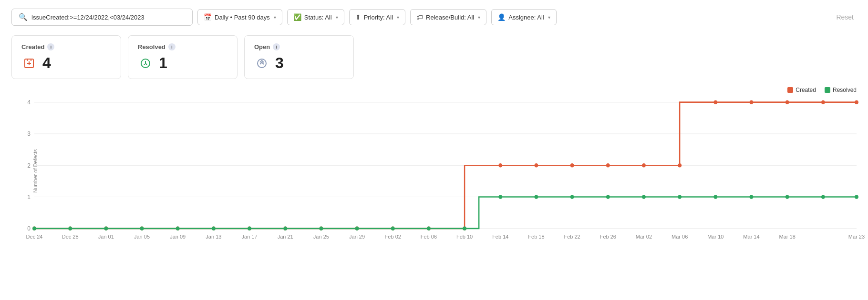 Image resolution: width=868 pixels, height=300 pixels. Describe the element at coordinates (29, 229) in the screenshot. I see `svg-text: 0` at that location.